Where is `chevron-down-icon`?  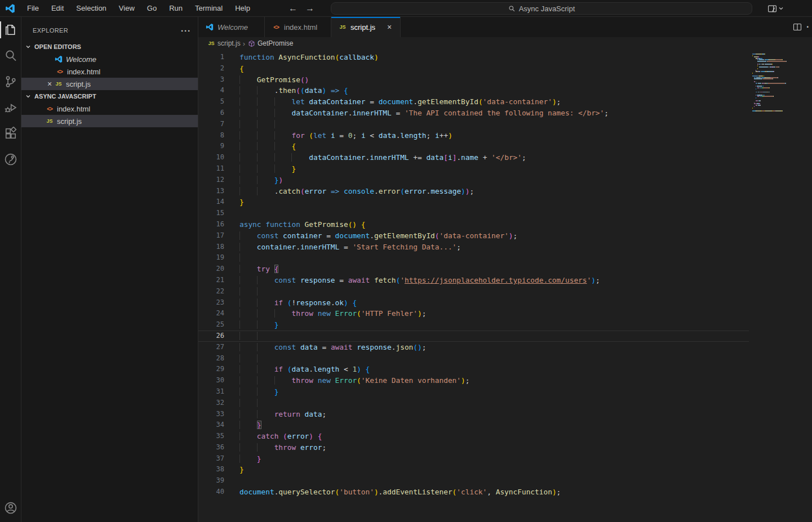
chevron-down-icon is located at coordinates (781, 8).